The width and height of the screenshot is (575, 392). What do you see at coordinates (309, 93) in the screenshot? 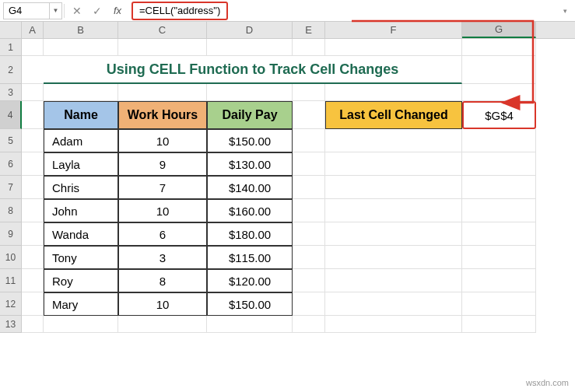
I see `cell-E3` at bounding box center [309, 93].